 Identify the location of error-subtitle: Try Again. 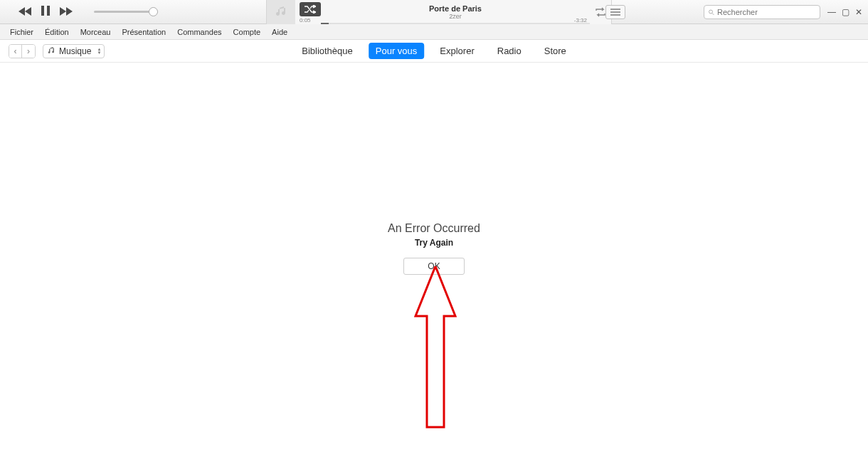
(434, 243).